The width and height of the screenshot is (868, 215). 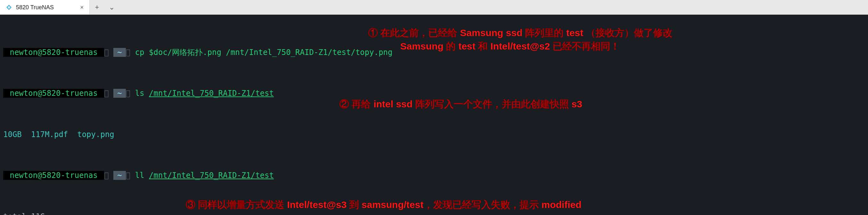 What do you see at coordinates (45, 7) in the screenshot?
I see `browser-tab-truenas: 5820 TrueNAS ×` at bounding box center [45, 7].